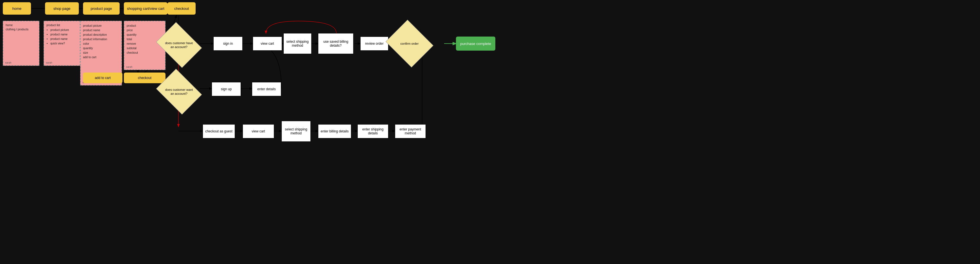 The width and height of the screenshot is (980, 264). I want to click on checkout-button: checkout, so click(145, 78).